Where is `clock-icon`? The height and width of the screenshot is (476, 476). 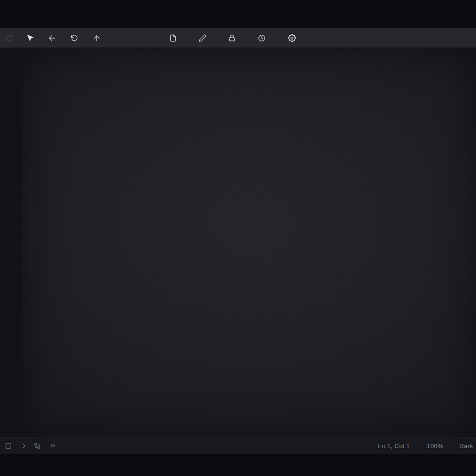
clock-icon is located at coordinates (262, 38).